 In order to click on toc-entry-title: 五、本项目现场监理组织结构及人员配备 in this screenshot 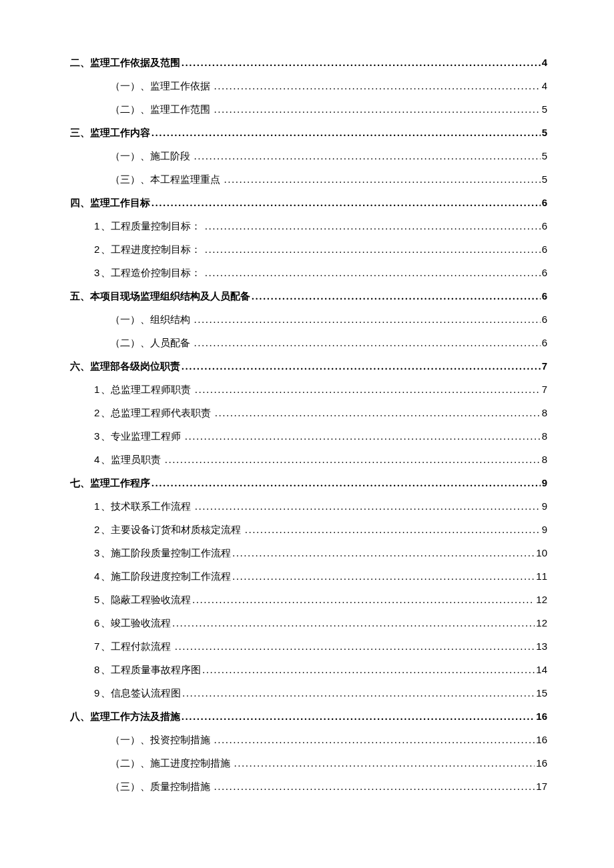, I will do `click(160, 296)`.